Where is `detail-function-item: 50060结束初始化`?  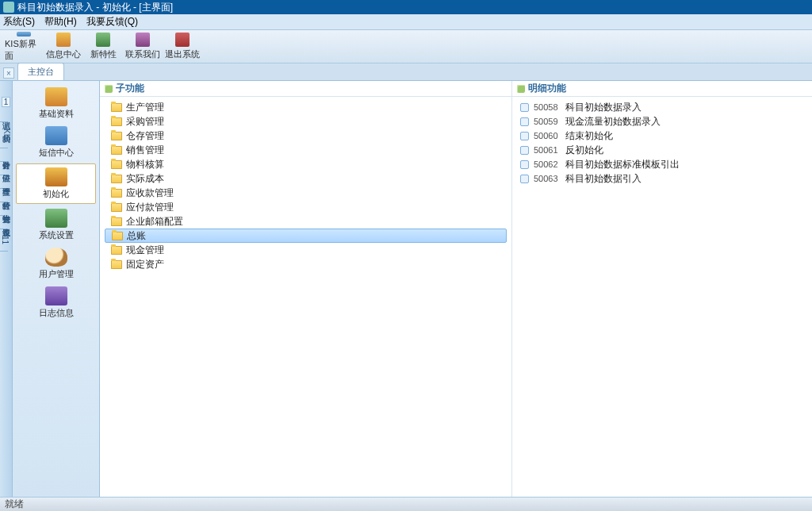 detail-function-item: 50060结束初始化 is located at coordinates (662, 136).